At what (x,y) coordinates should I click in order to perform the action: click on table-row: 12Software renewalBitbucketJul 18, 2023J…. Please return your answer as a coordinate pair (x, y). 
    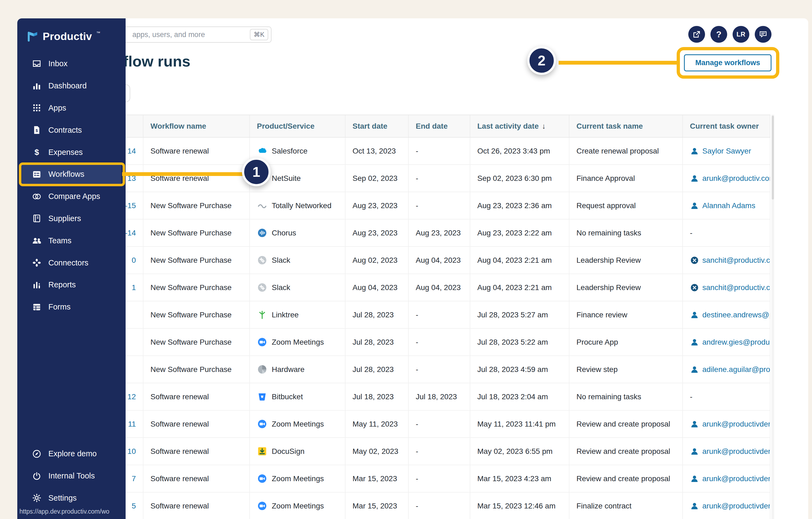
    Looking at the image, I should click on (420, 397).